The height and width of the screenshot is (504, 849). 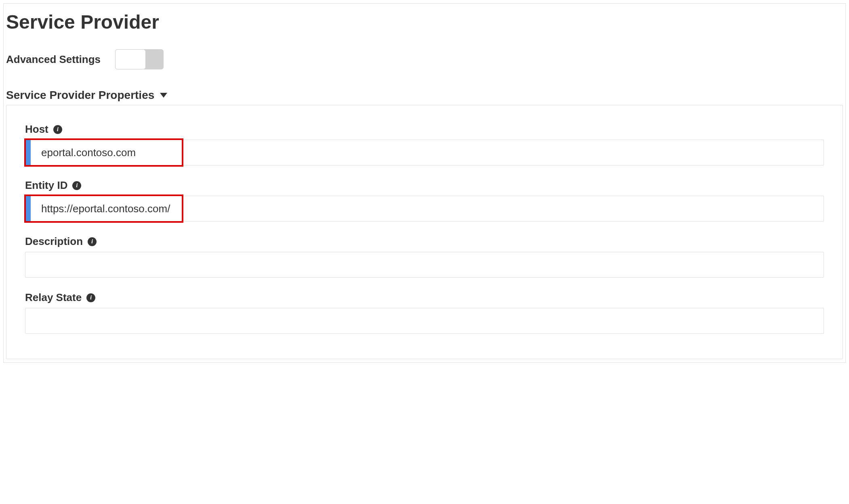 What do you see at coordinates (426, 95) in the screenshot?
I see `section-header: Service Provider Properties` at bounding box center [426, 95].